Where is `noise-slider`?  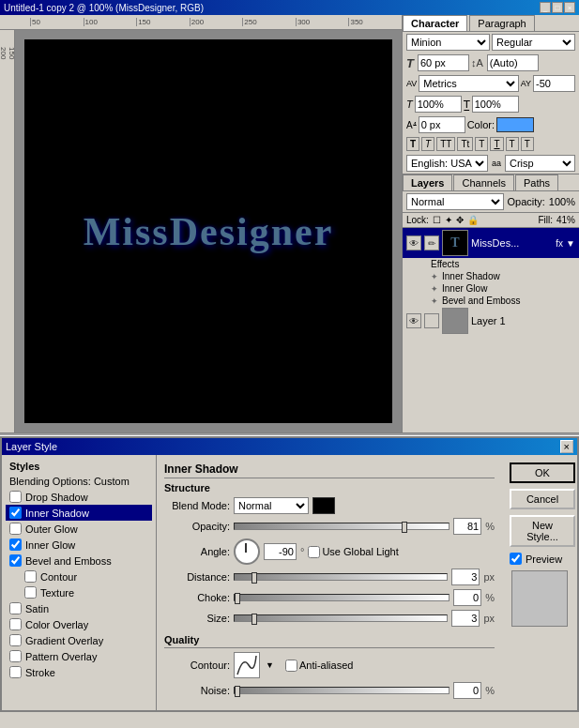
noise-slider is located at coordinates (342, 690).